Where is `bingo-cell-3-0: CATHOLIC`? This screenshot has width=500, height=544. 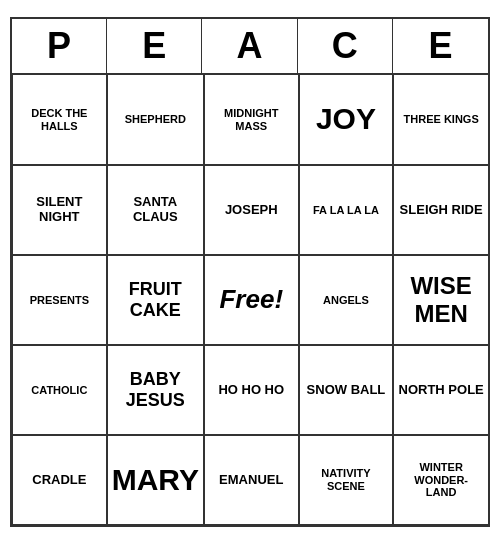
bingo-cell-3-0: CATHOLIC is located at coordinates (60, 390).